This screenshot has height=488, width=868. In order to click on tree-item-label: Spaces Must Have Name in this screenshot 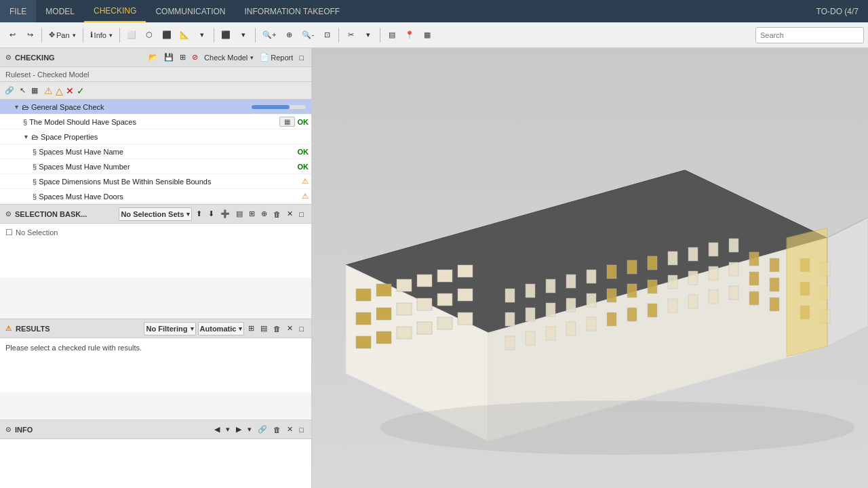, I will do `click(168, 152)`.